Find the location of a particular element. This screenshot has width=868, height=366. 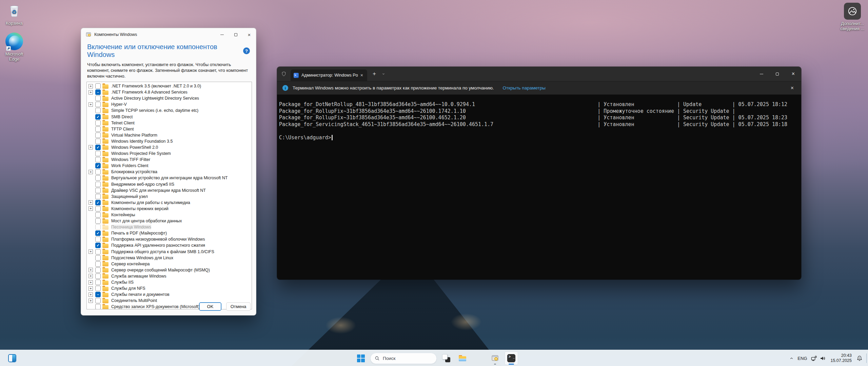

edge-button is located at coordinates (479, 358).